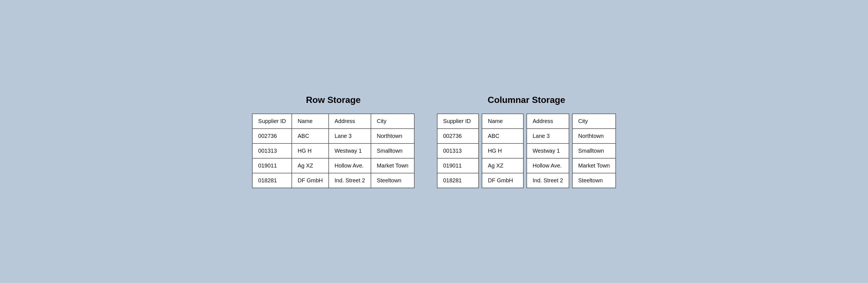  What do you see at coordinates (310, 151) in the screenshot?
I see `row-cell-1-1: HG H` at bounding box center [310, 151].